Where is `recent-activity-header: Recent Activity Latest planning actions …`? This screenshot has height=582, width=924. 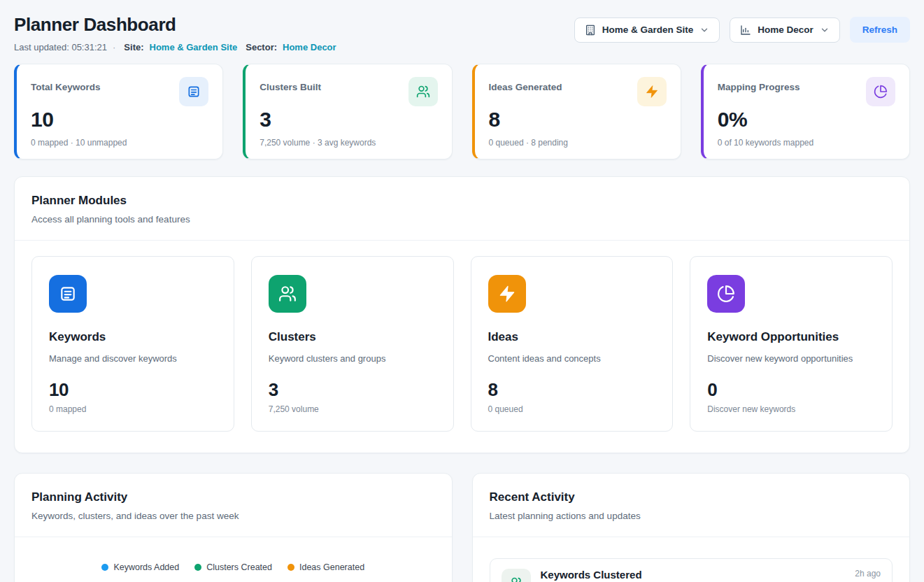
recent-activity-header: Recent Activity Latest planning actions … is located at coordinates (691, 505).